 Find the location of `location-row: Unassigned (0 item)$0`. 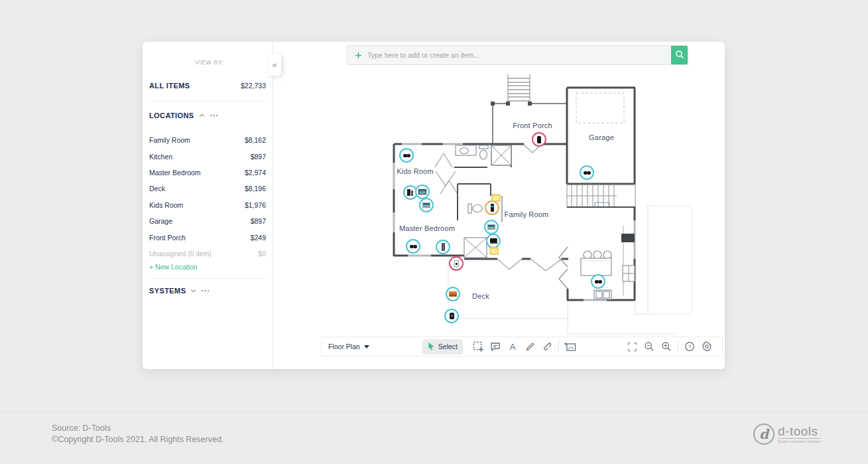

location-row: Unassigned (0 item)$0 is located at coordinates (208, 254).